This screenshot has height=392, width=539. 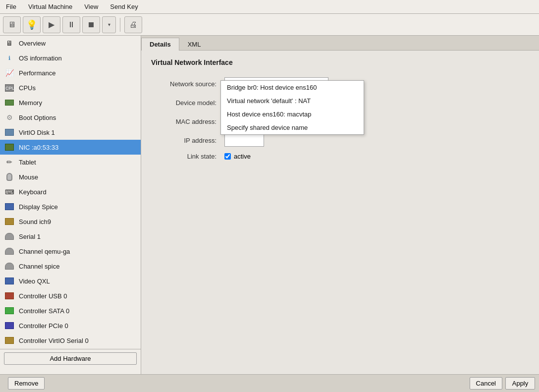 What do you see at coordinates (70, 236) in the screenshot?
I see `sidebar-item-serial-1: Serial 1` at bounding box center [70, 236].